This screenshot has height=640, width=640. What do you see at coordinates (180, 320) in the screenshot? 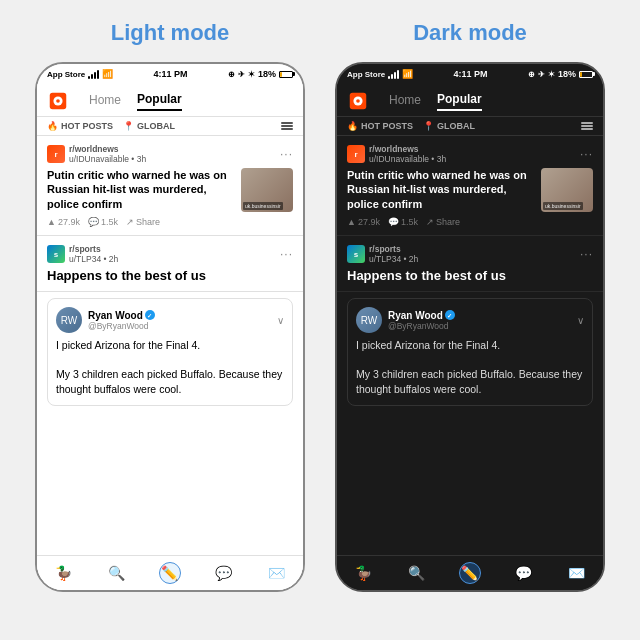
I see `light-tweet-user-info: Ryan Wood ✓ @ByRyanWood` at bounding box center [180, 320].